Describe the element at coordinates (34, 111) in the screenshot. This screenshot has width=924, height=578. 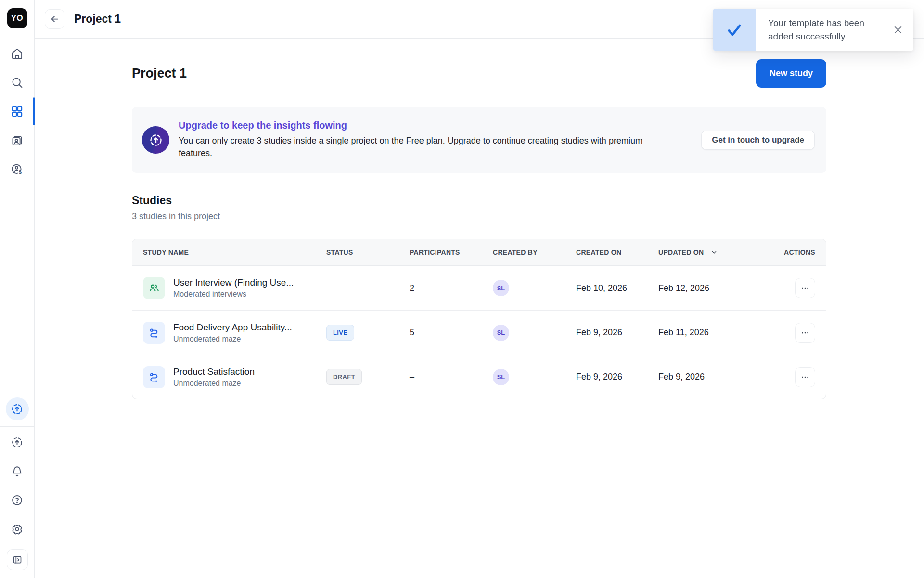
I see `active-nav-indicator` at that location.